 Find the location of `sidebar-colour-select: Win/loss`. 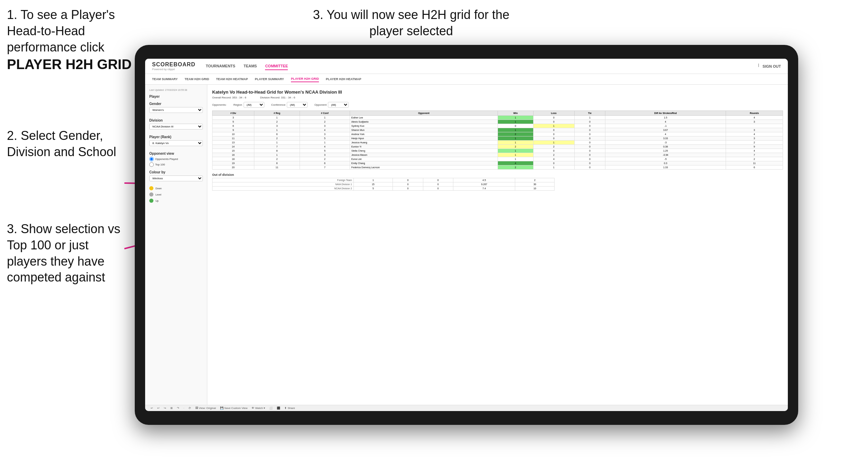

sidebar-colour-select: Win/loss is located at coordinates (176, 178).